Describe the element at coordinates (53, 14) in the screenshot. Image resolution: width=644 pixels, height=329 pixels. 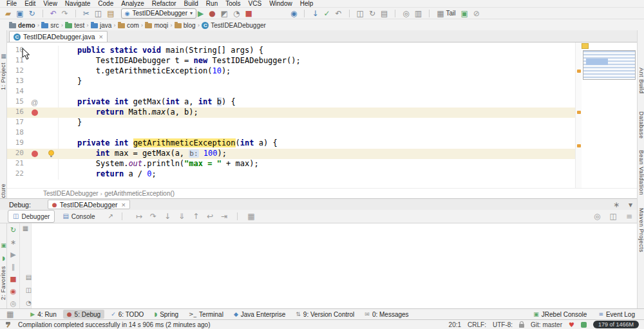
I see `undo-icon: ↶` at that location.